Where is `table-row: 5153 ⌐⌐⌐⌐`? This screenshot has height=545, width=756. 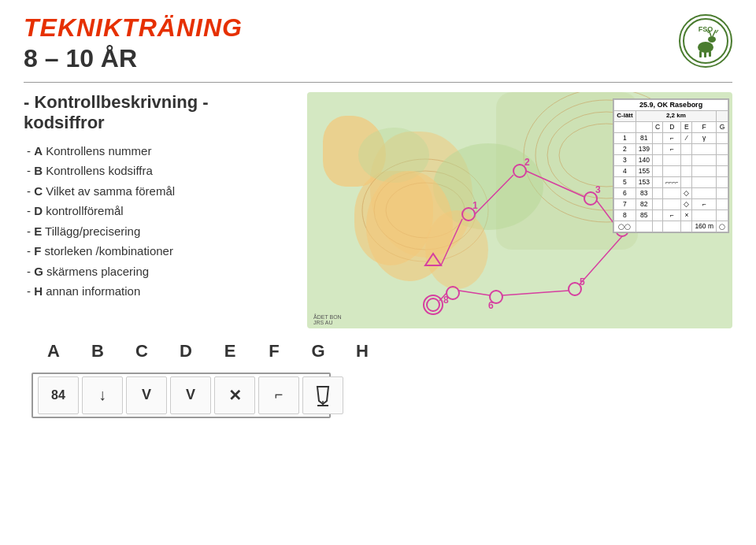 table-row: 5153 ⌐⌐⌐⌐ is located at coordinates (671, 182).